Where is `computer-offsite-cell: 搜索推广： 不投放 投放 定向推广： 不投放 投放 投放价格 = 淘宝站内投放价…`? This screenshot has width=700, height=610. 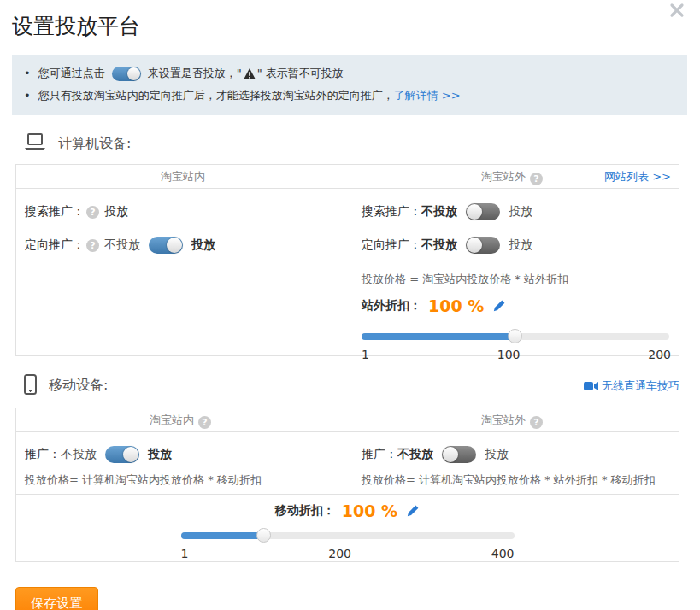 computer-offsite-cell: 搜索推广： 不投放 投放 定向推广： 不投放 投放 投放价格 = 淘宝站内投放价… is located at coordinates (515, 272).